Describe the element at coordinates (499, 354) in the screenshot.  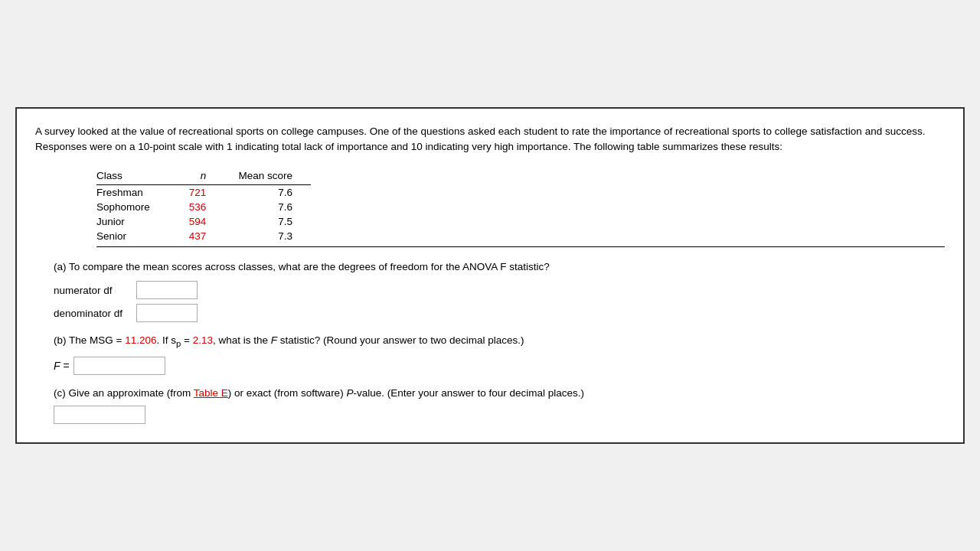
I see `section-b: (b) The MSG = 11.206. If sp = 2.13, what…` at that location.